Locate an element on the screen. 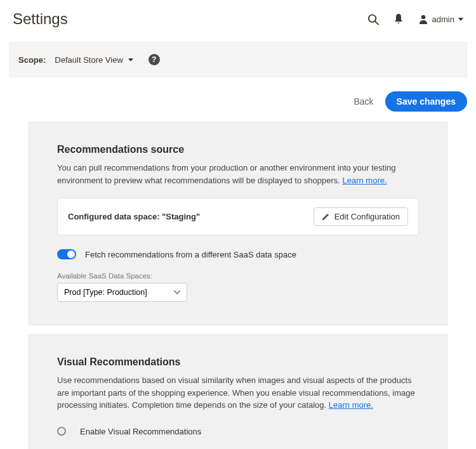 This screenshot has height=449, width=476. admin-account-menu: admin is located at coordinates (440, 19).